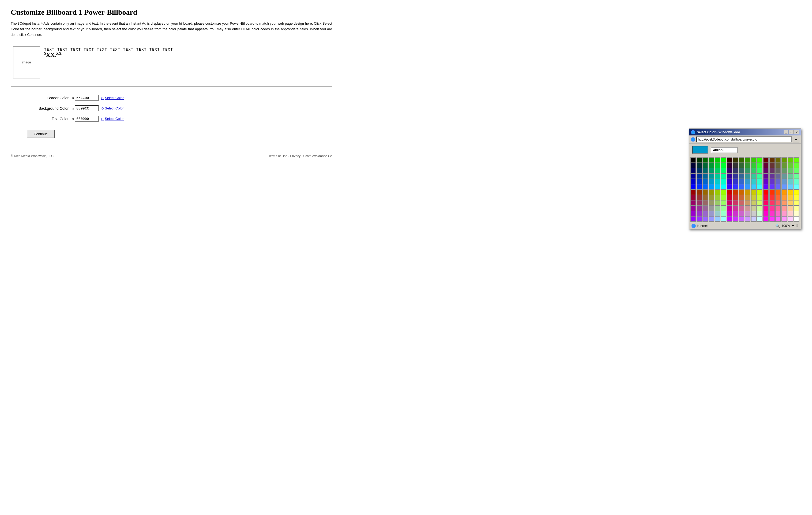  What do you see at coordinates (300, 156) in the screenshot?
I see `footer-links-text: Terms of Use · Privacy · Scam Avoidance …` at bounding box center [300, 156].